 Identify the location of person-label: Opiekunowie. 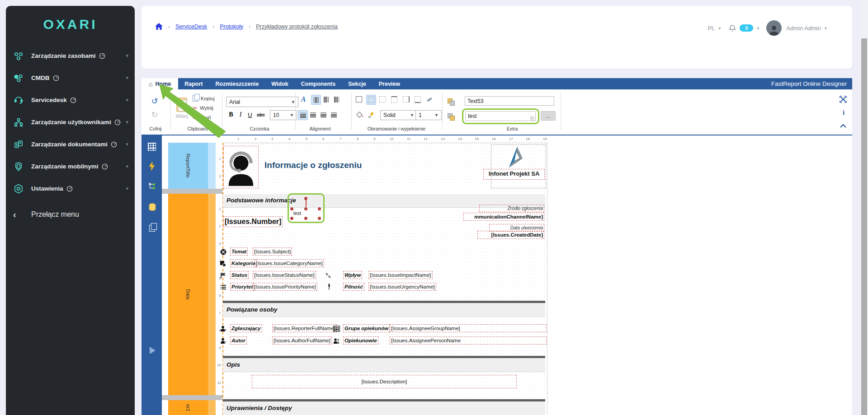
(361, 340).